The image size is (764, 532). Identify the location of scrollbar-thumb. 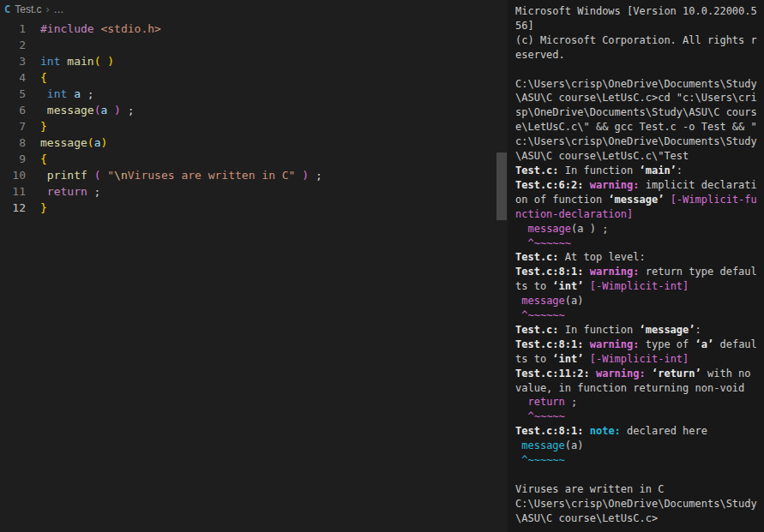
(502, 187).